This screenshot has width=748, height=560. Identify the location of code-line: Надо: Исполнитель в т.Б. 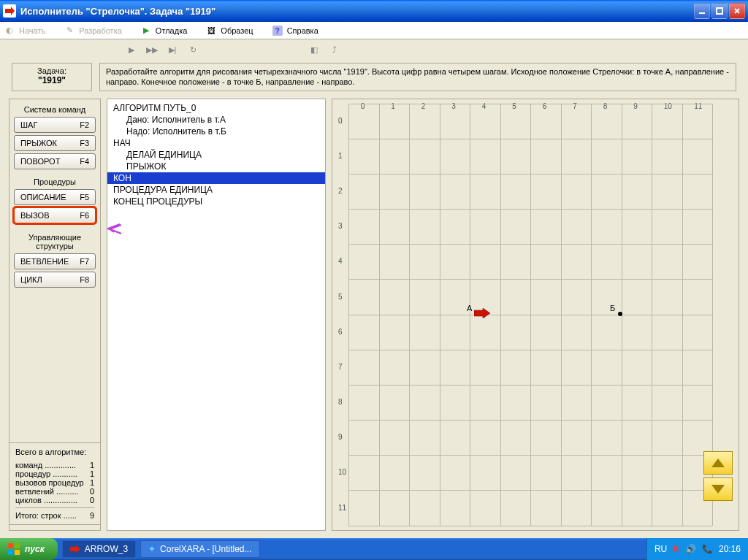
(216, 131).